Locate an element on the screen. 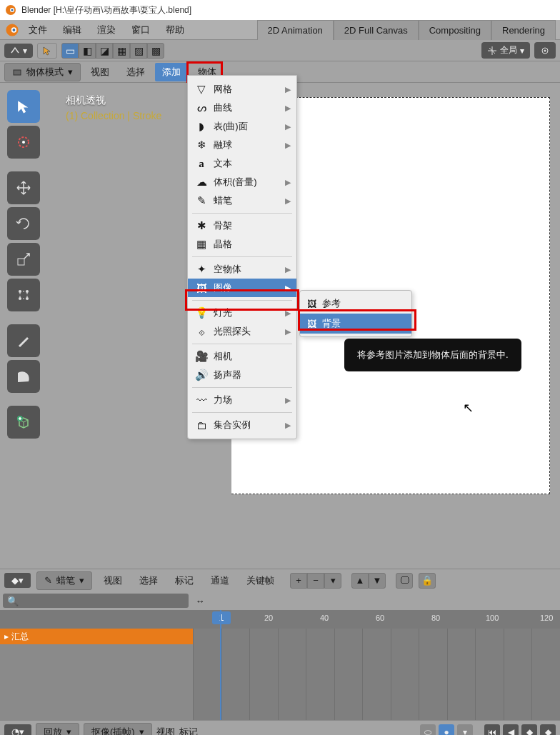 The width and height of the screenshot is (560, 735). ds-down-button: ▼ is located at coordinates (377, 581).